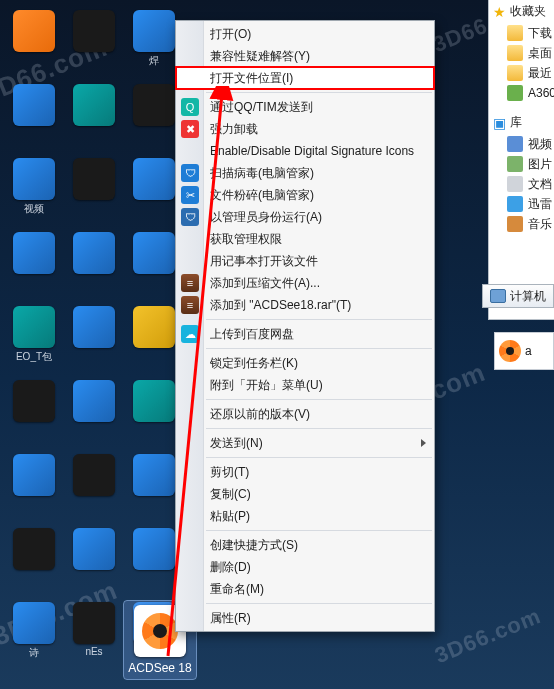 The image size is (554, 689). I want to click on ctx-pin-start: 附到「开始」菜单(U), so click(305, 385).